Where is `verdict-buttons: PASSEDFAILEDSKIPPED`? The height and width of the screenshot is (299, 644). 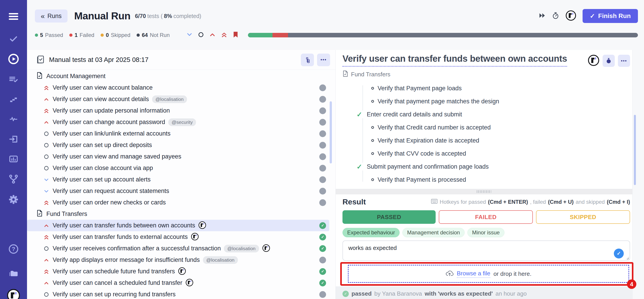 verdict-buttons: PASSEDFAILEDSKIPPED is located at coordinates (486, 217).